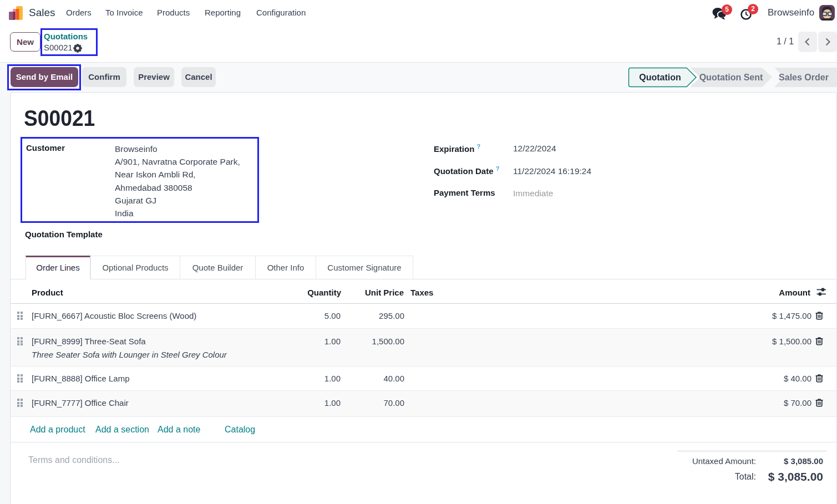 The height and width of the screenshot is (504, 837). I want to click on svg-text: Quotation Sent, so click(731, 78).